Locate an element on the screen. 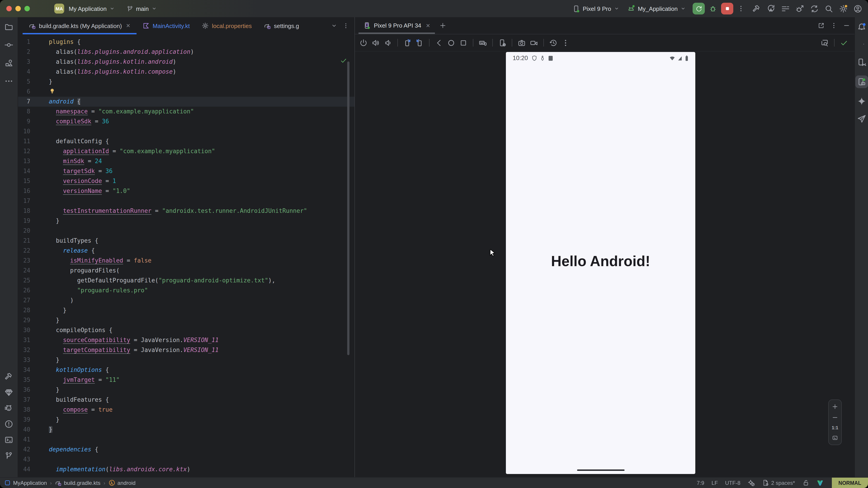 The width and height of the screenshot is (868, 488). line-number: 40 is located at coordinates (24, 430).